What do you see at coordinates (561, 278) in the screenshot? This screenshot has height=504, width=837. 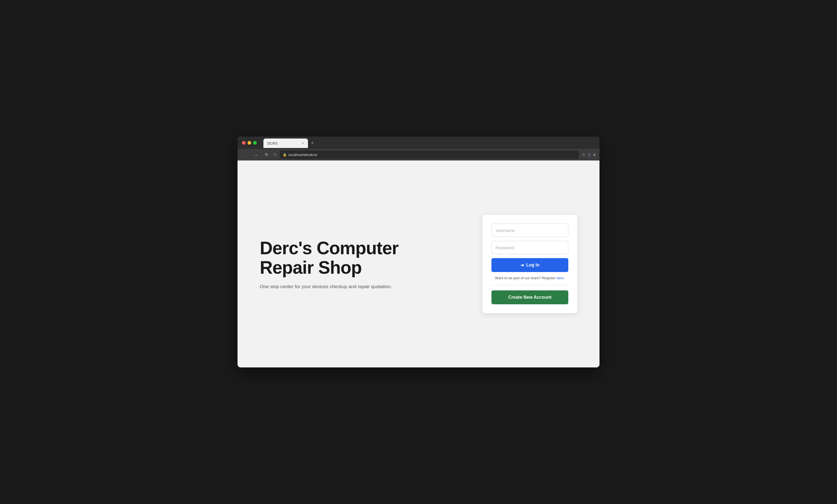 I see `register-link: here.` at bounding box center [561, 278].